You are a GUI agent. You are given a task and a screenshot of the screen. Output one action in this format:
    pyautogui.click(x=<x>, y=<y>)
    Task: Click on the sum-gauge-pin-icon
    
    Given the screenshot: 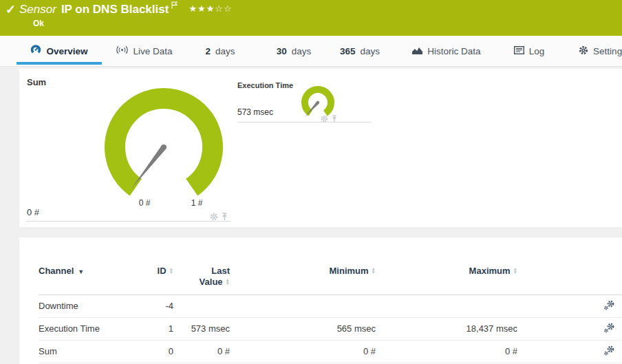 What is the action you would take?
    pyautogui.click(x=224, y=217)
    